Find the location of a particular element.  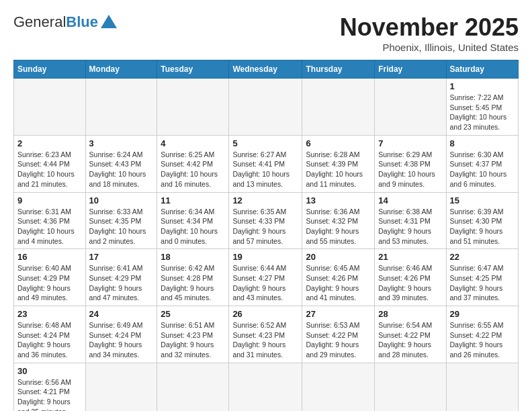

day-number: 8 is located at coordinates (482, 144).